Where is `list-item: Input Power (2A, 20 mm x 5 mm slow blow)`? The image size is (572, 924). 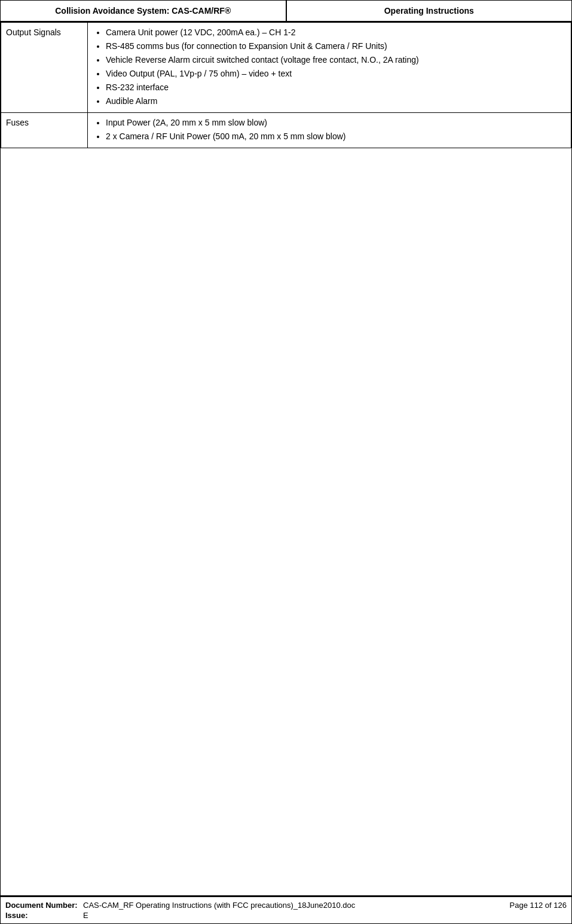
list-item: Input Power (2A, 20 mm x 5 mm slow blow) is located at coordinates (336, 123).